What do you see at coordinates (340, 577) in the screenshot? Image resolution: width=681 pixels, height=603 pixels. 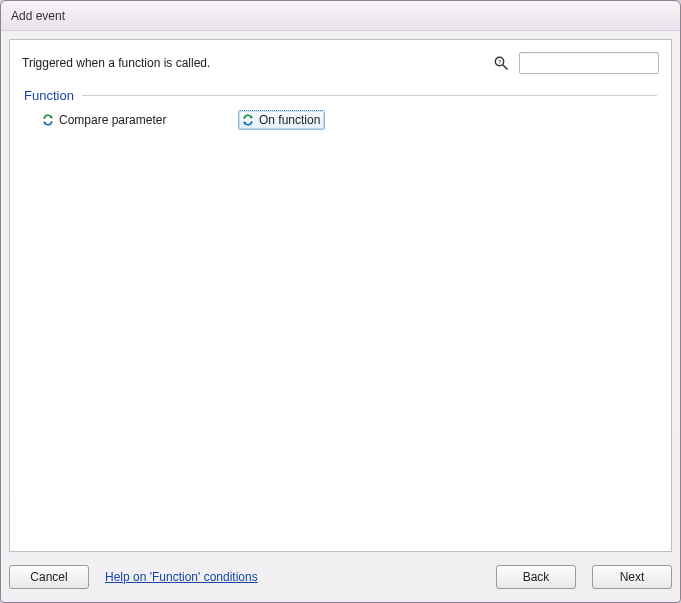 I see `footer: Cancel Help on 'Function' conditions Bac…` at bounding box center [340, 577].